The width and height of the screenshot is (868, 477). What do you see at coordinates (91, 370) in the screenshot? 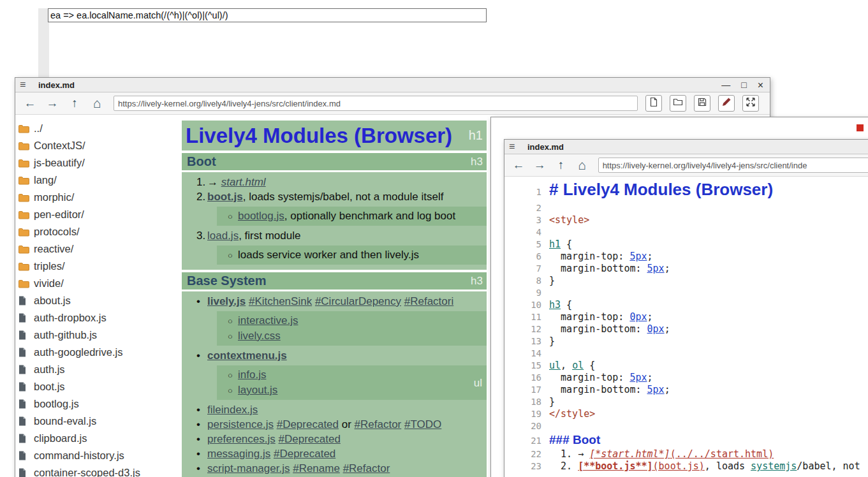
I see `sidebar-item-auth.js: auth.js` at bounding box center [91, 370].